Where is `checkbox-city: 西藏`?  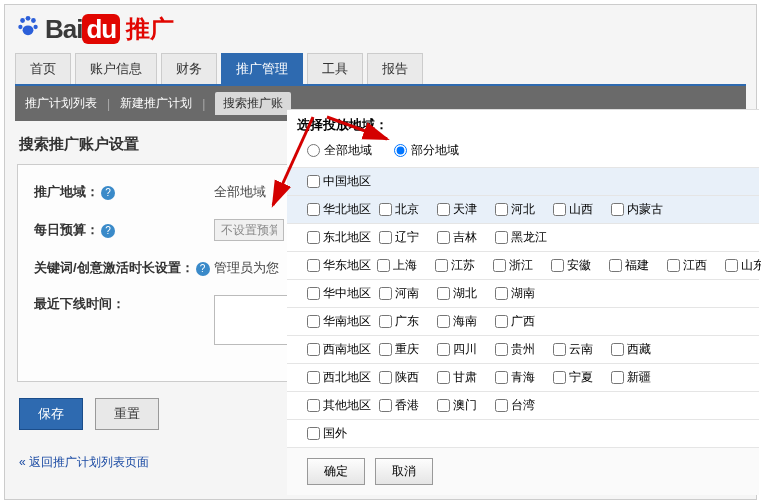
checkbox-city: 西藏 is located at coordinates (636, 350).